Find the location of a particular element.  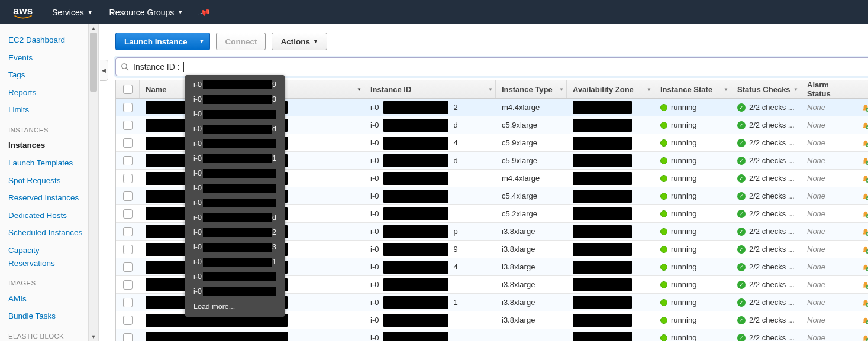

autocomplete-load-more: Load more... is located at coordinates (235, 307).